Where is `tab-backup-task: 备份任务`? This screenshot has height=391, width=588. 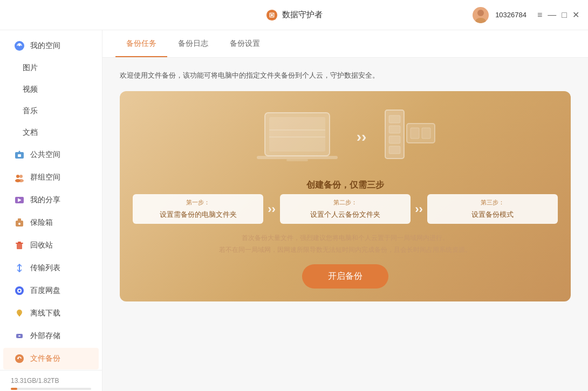 tab-backup-task: 备份任务 is located at coordinates (141, 44).